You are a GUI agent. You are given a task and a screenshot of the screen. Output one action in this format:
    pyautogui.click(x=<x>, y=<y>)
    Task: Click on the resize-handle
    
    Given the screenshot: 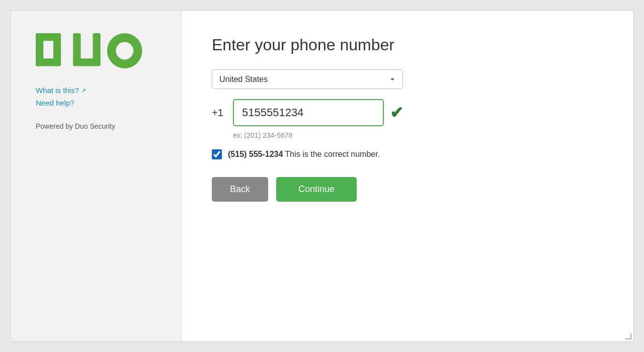 What is the action you would take?
    pyautogui.click(x=628, y=336)
    